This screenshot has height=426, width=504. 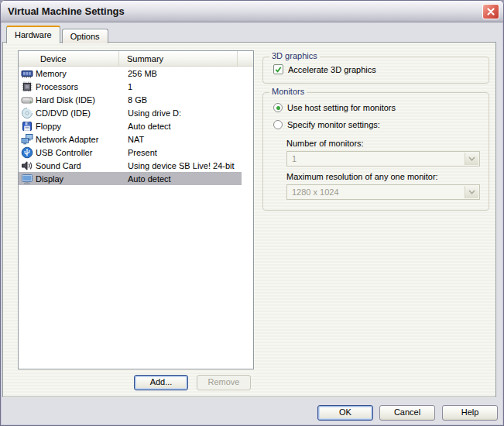 What do you see at coordinates (136, 139) in the screenshot?
I see `table-row-network-adapter: Network Adapter NAT` at bounding box center [136, 139].